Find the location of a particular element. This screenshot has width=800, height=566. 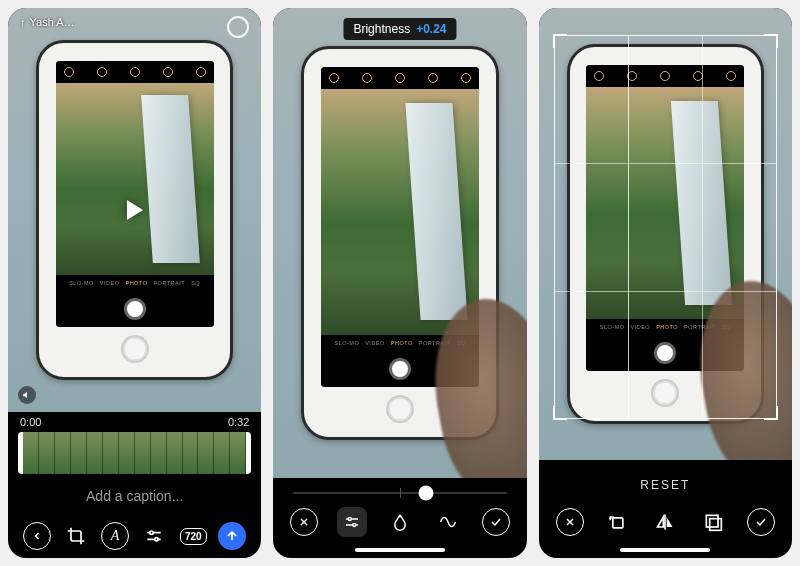

adjust-slider is located at coordinates (400, 489).